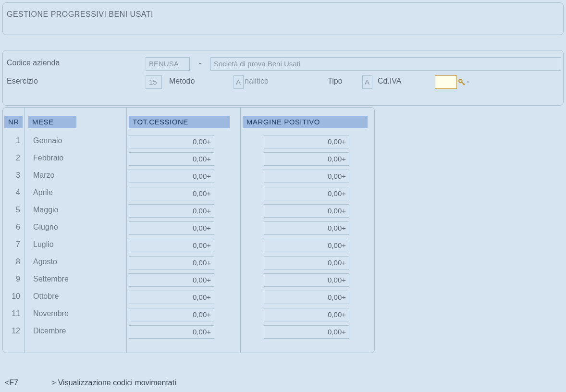  What do you see at coordinates (283, 78) in the screenshot?
I see `header-panel: Codice azienda BENUSA - Società di prova…` at bounding box center [283, 78].